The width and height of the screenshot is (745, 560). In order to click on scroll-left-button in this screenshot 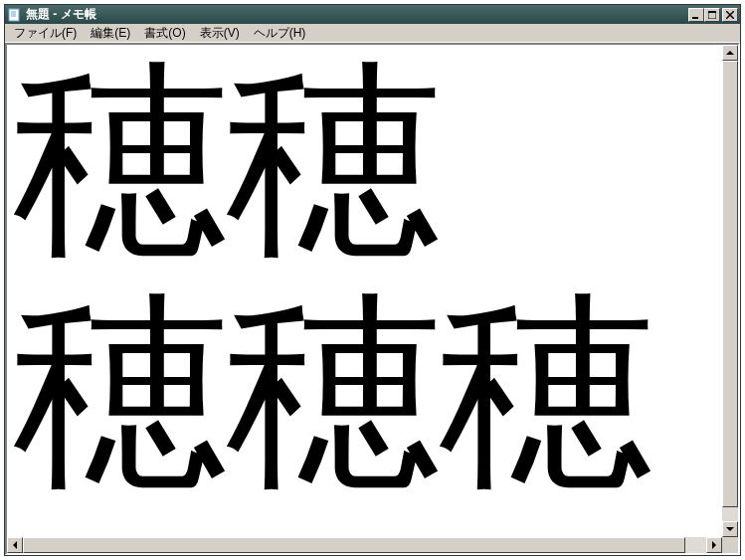, I will do `click(15, 545)`.